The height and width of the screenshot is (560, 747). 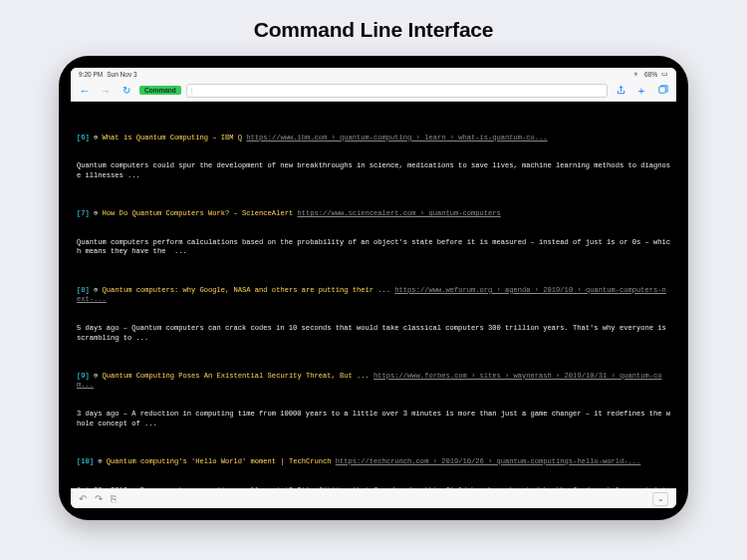 What do you see at coordinates (374, 381) in the screenshot?
I see `result-row: [9] ⊕ Quantum Computing Poses An Existen…` at bounding box center [374, 381].